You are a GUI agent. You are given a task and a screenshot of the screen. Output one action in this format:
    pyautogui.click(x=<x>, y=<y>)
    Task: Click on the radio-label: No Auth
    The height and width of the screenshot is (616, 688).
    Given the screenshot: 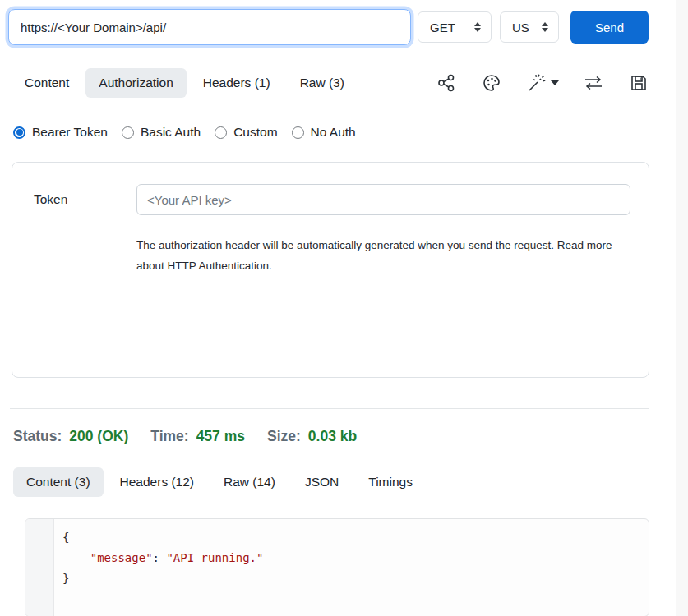 What is the action you would take?
    pyautogui.click(x=334, y=132)
    